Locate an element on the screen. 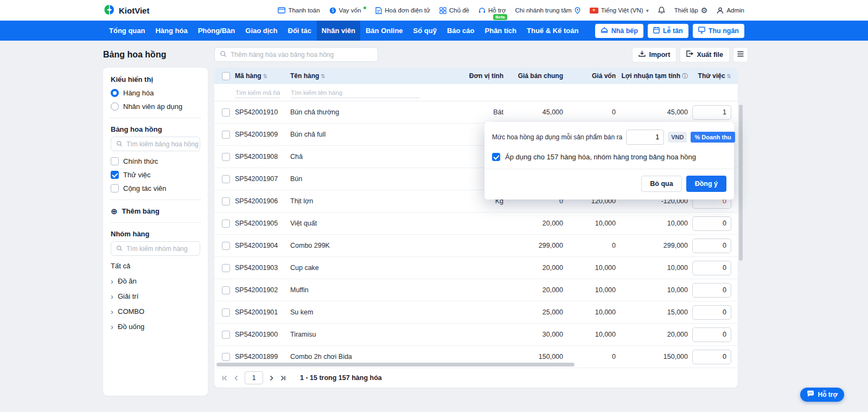  table-row: SP542001901 Su kem 25,000 10,000 15,000 is located at coordinates (476, 312).